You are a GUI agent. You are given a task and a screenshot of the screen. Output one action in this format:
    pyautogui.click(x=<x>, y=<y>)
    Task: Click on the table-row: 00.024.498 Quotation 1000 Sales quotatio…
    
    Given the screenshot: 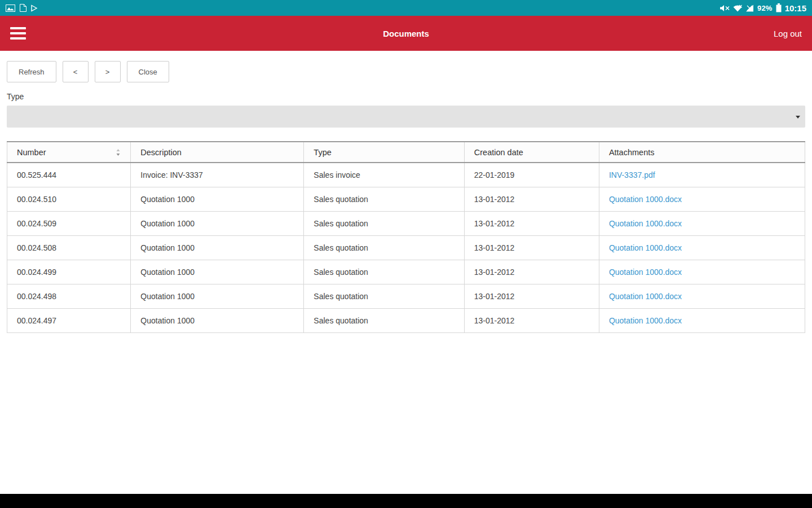 What is the action you would take?
    pyautogui.click(x=406, y=296)
    